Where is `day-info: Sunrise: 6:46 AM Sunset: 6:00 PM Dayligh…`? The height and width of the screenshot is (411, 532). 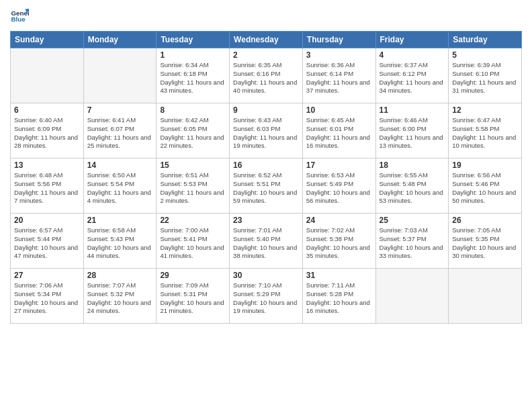
day-info: Sunrise: 6:46 AM Sunset: 6:00 PM Dayligh… is located at coordinates (412, 133).